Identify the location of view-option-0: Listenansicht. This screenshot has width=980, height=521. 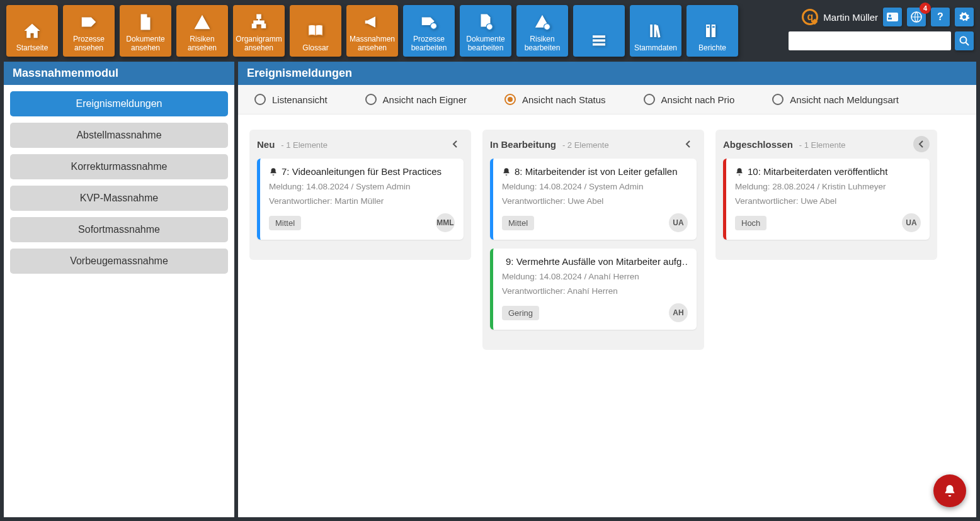
(291, 99).